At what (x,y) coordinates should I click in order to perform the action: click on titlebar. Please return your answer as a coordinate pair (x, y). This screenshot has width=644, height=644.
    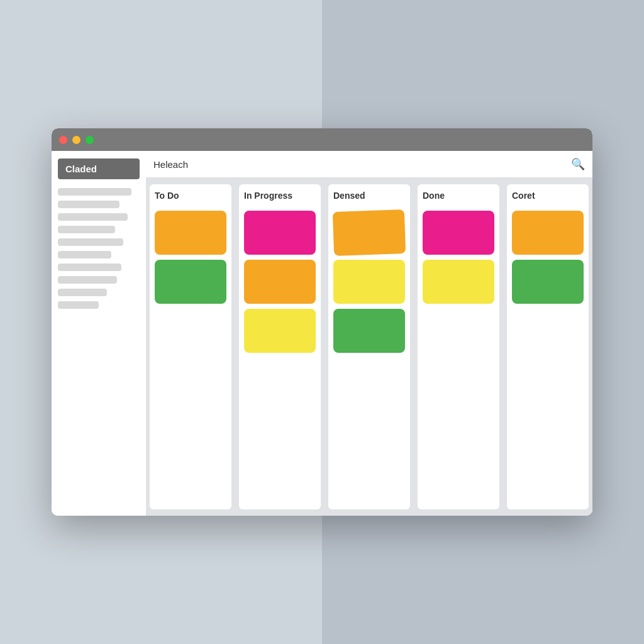
    Looking at the image, I should click on (322, 140).